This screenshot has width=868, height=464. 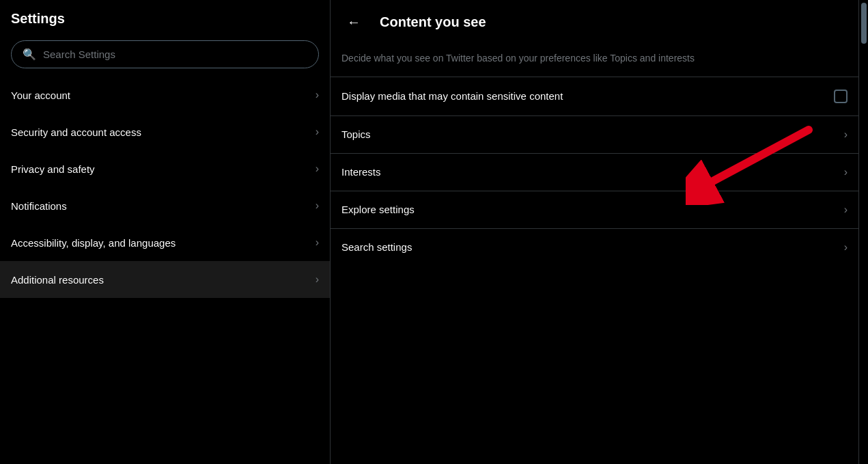 I want to click on list-item-topics: Topics ›, so click(x=594, y=134).